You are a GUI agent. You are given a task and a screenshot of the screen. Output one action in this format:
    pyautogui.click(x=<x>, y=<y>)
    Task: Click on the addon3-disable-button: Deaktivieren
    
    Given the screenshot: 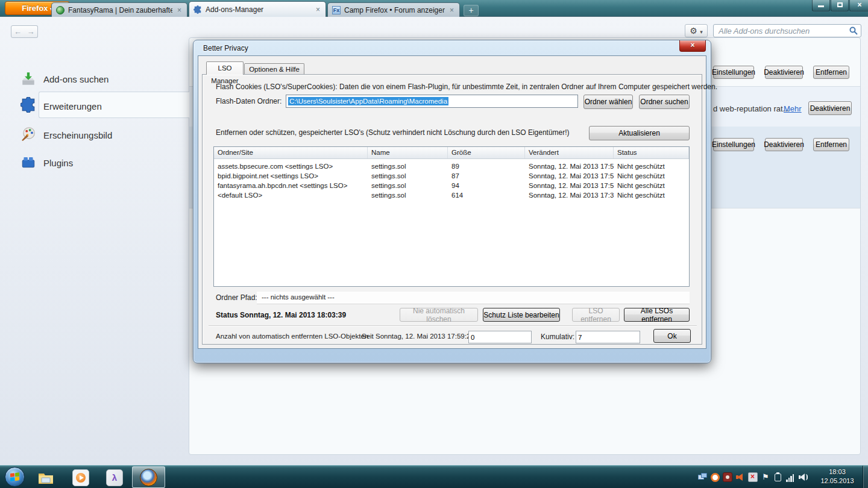 What is the action you would take?
    pyautogui.click(x=784, y=145)
    